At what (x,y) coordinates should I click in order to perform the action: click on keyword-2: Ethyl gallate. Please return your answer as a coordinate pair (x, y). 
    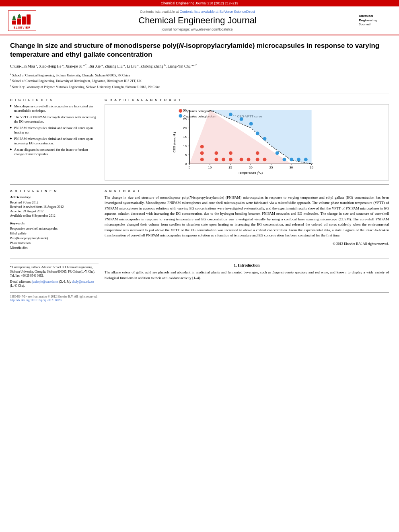
    Looking at the image, I should click on (54, 234).